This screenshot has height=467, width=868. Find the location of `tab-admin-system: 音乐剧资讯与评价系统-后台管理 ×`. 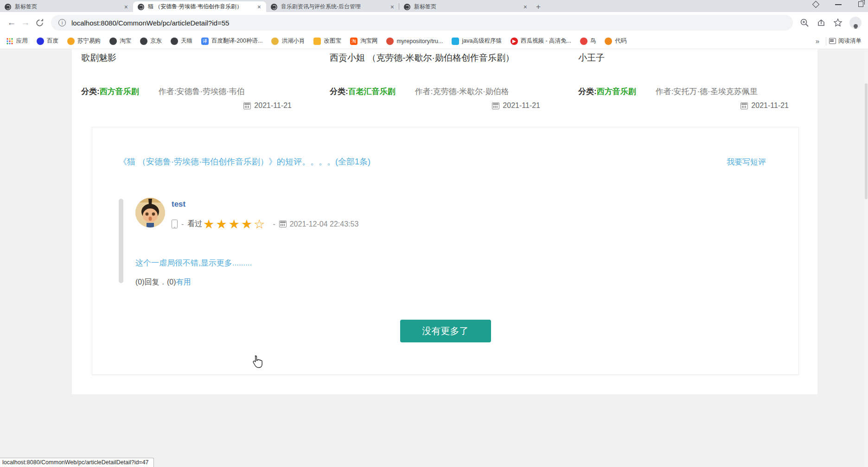

tab-admin-system: 音乐剧资讯与评价系统-后台管理 × is located at coordinates (333, 6).